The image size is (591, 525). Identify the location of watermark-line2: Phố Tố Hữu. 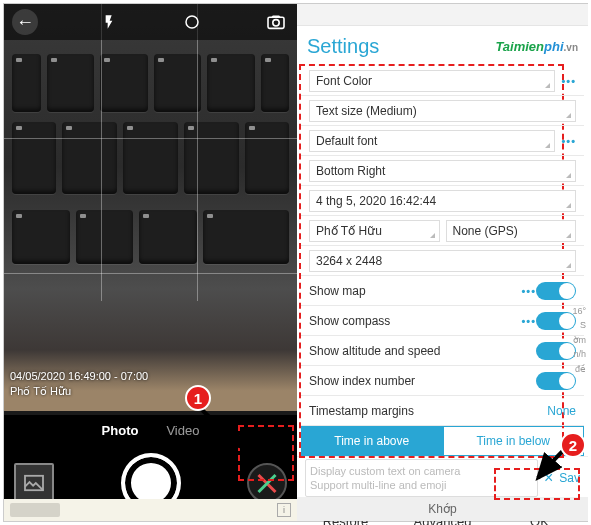
(79, 392).